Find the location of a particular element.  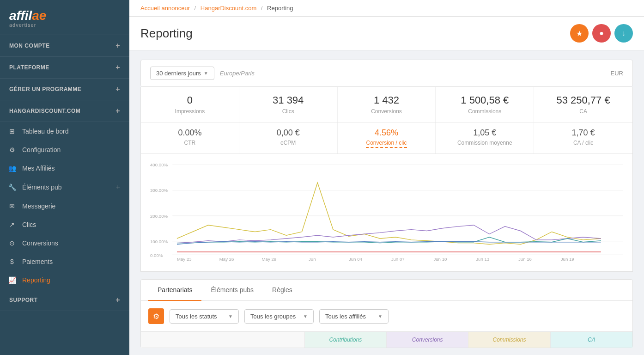

breadcrumb-sep2: / is located at coordinates (262, 8).